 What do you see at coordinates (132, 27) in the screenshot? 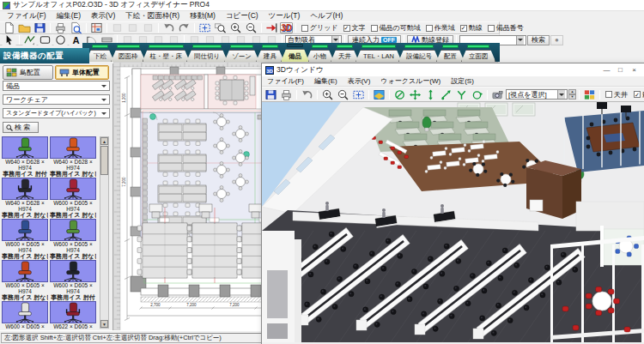
I see `copy-button` at bounding box center [132, 27].